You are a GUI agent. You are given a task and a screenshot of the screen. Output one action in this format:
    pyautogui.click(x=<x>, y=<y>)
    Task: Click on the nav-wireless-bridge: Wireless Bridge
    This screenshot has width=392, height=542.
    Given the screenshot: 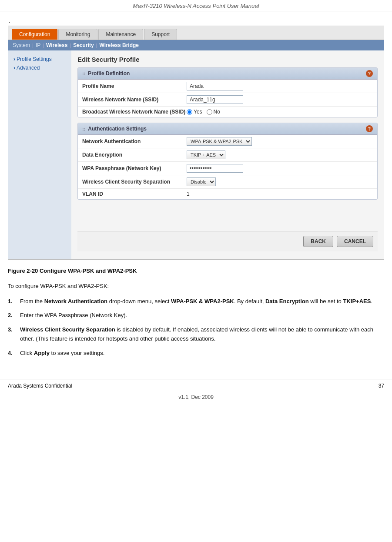 What is the action you would take?
    pyautogui.click(x=119, y=45)
    